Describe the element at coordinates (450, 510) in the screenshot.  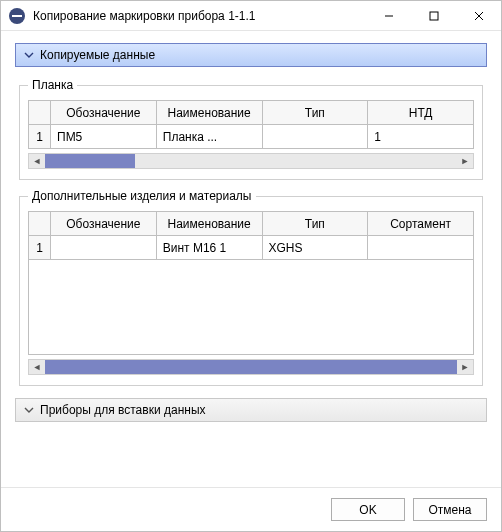
I see `cancel-button: Отмена` at that location.